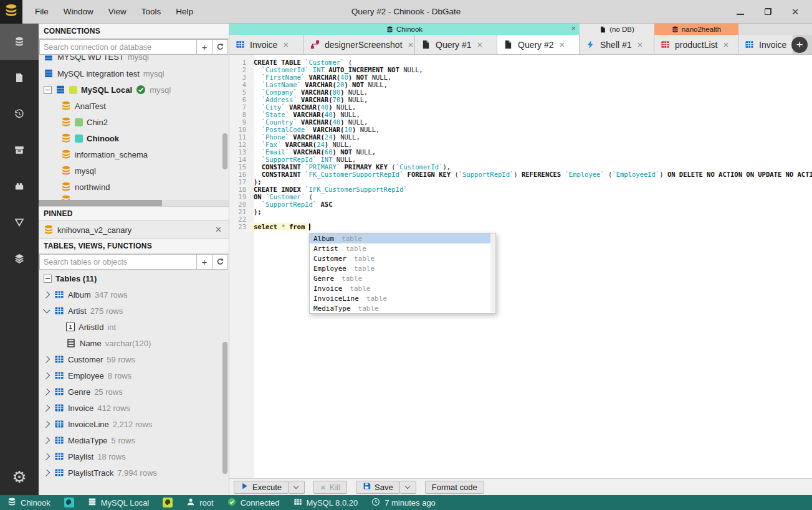 The width and height of the screenshot is (812, 510). I want to click on table-row-employee: Employee8 rows, so click(133, 375).